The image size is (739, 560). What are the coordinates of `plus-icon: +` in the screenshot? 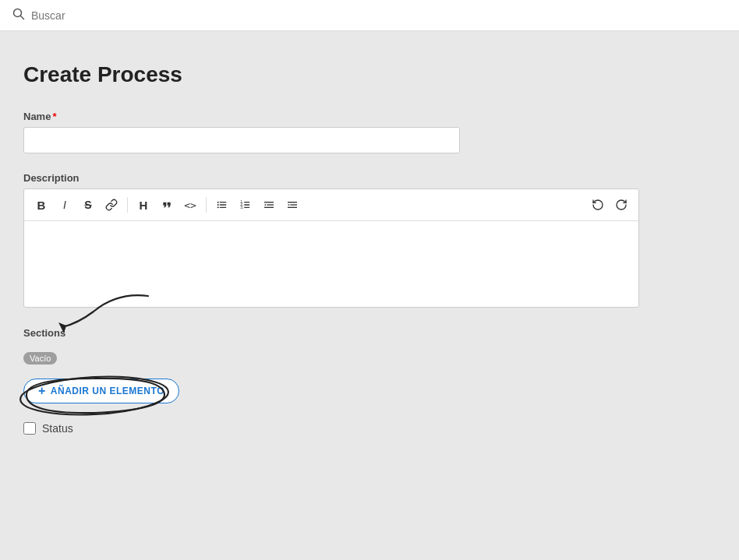 It's located at (42, 391).